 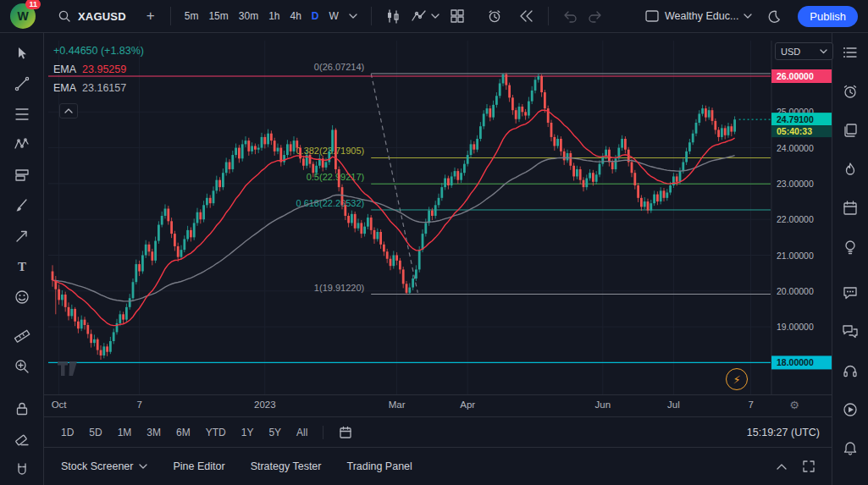 I want to click on ideas-button, so click(x=850, y=247).